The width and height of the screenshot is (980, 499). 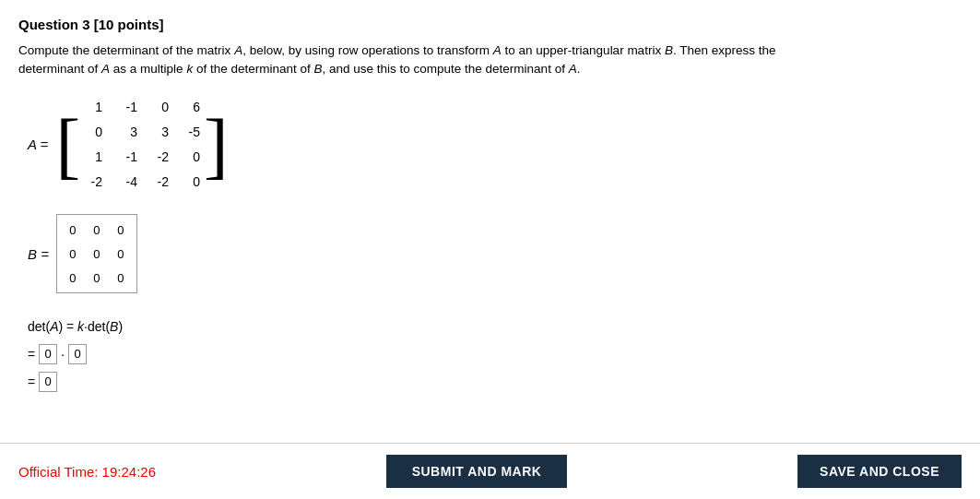 What do you see at coordinates (97, 254) in the screenshot?
I see `matrix-b-inner` at bounding box center [97, 254].